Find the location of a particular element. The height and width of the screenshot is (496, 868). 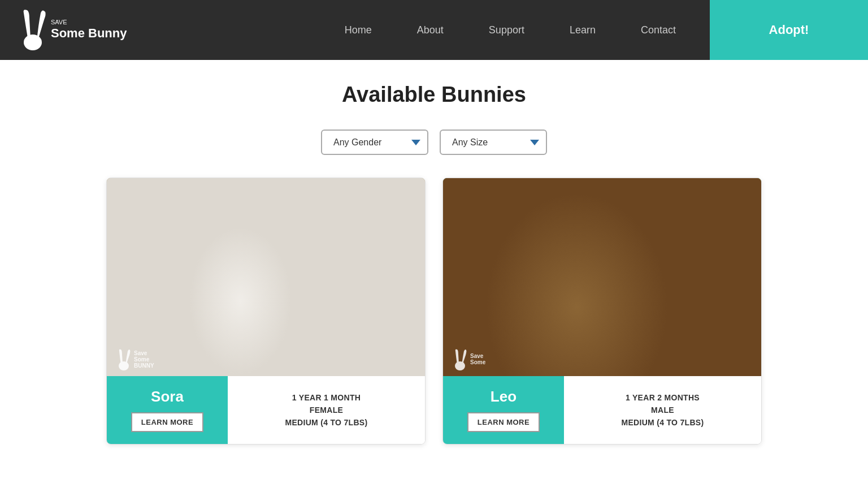

watermark-text: Save Some BUNNY is located at coordinates (144, 360).